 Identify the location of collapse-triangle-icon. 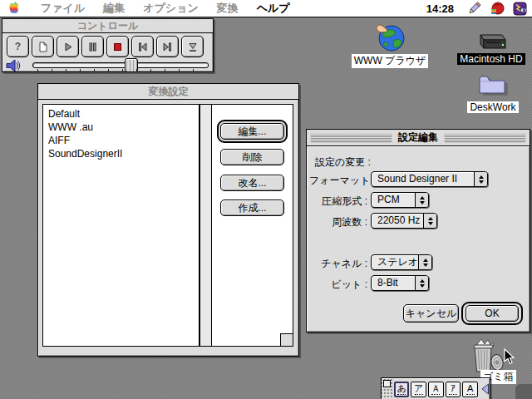
(485, 389).